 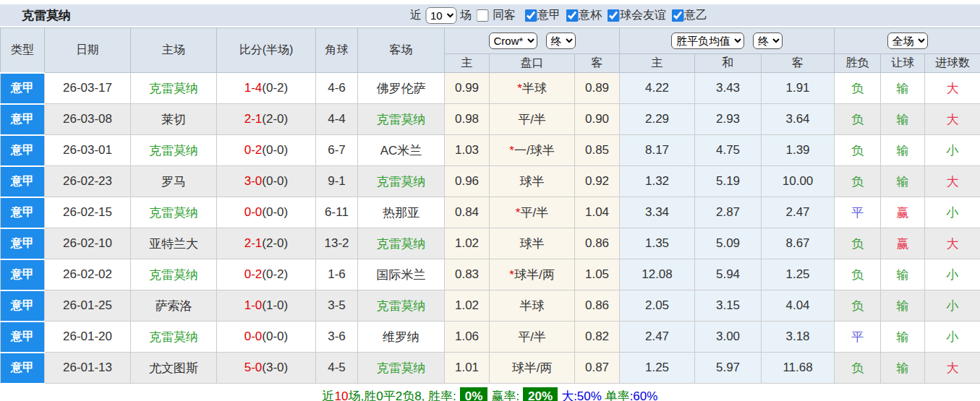 What do you see at coordinates (88, 337) in the screenshot?
I see `date-cell: 26-01-20` at bounding box center [88, 337].